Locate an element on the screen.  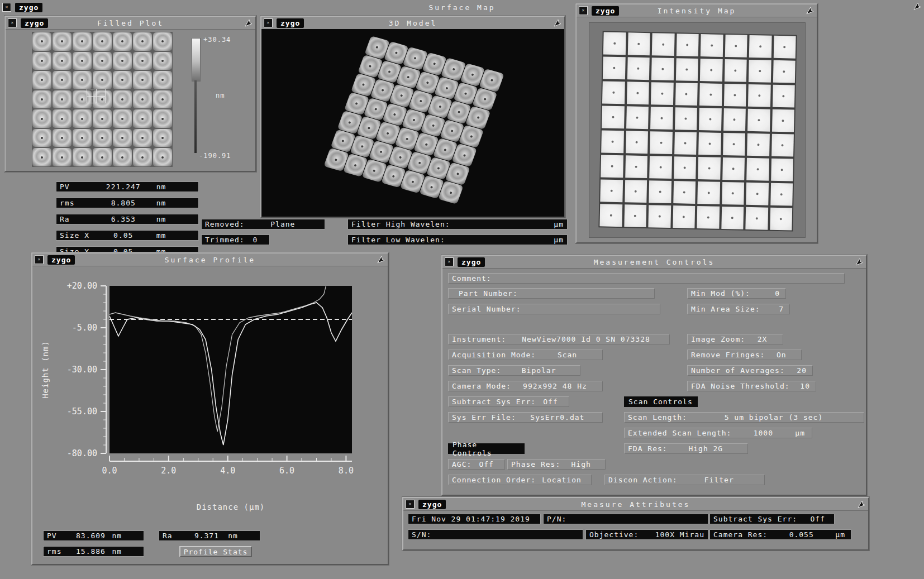
measure-attributes-window: zygo Measure Attributes Fri Nov 29 01:47… is located at coordinates (636, 524).